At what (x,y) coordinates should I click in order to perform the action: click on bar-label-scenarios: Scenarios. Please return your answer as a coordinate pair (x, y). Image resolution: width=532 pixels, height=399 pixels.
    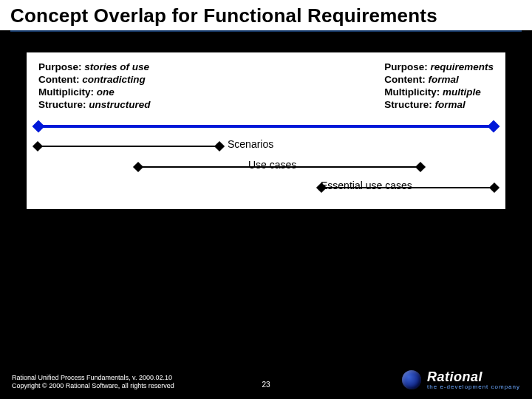
    Looking at the image, I should click on (250, 144).